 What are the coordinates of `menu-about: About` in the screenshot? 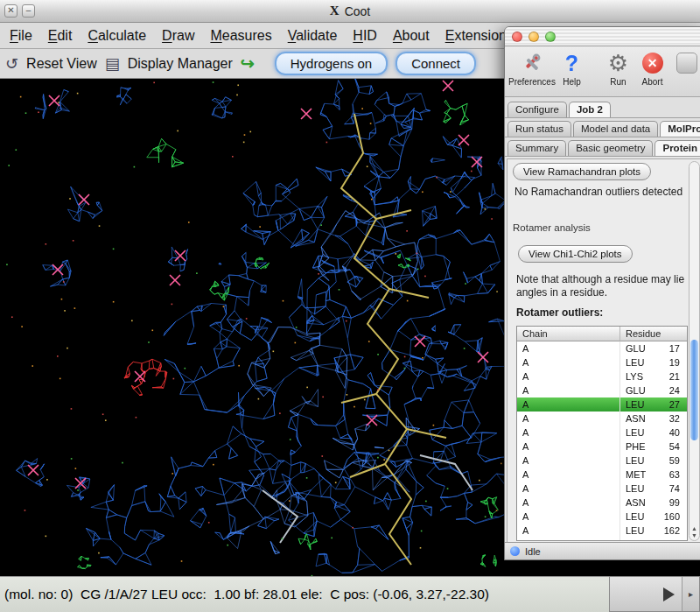 It's located at (411, 36).